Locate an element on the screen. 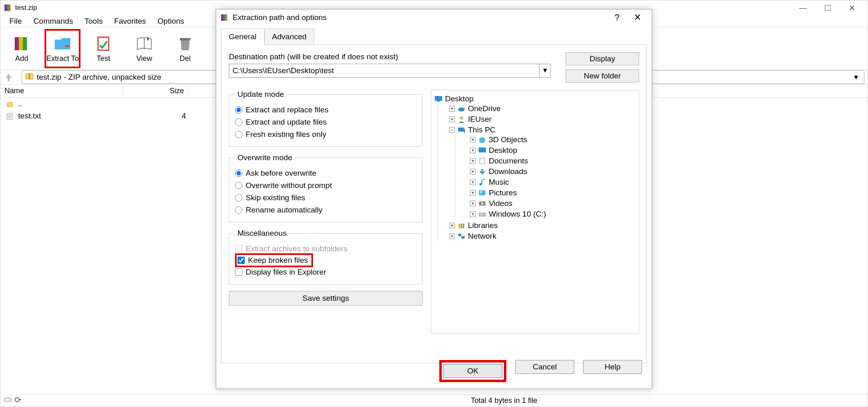 The width and height of the screenshot is (868, 407). menu-options: Options is located at coordinates (171, 21).